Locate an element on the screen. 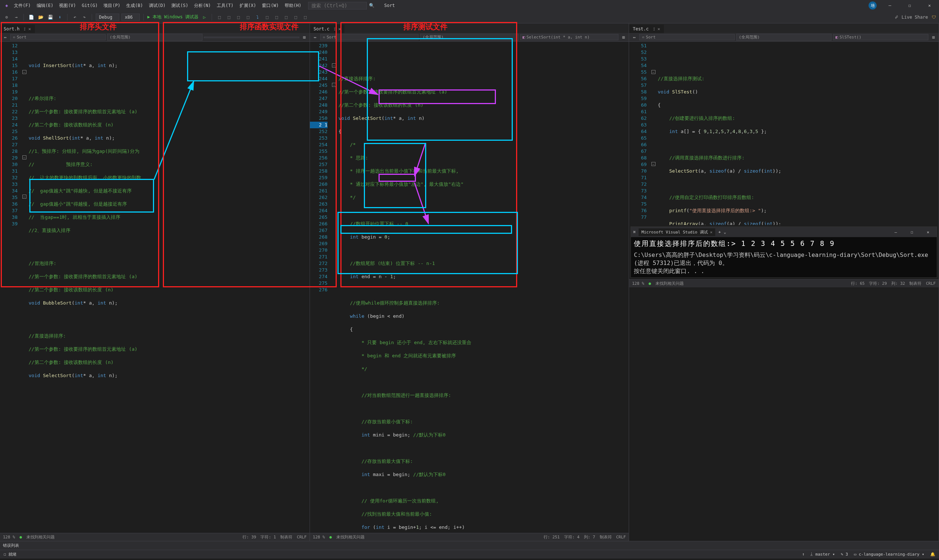  nav-member-dropdown is located at coordinates (251, 37).